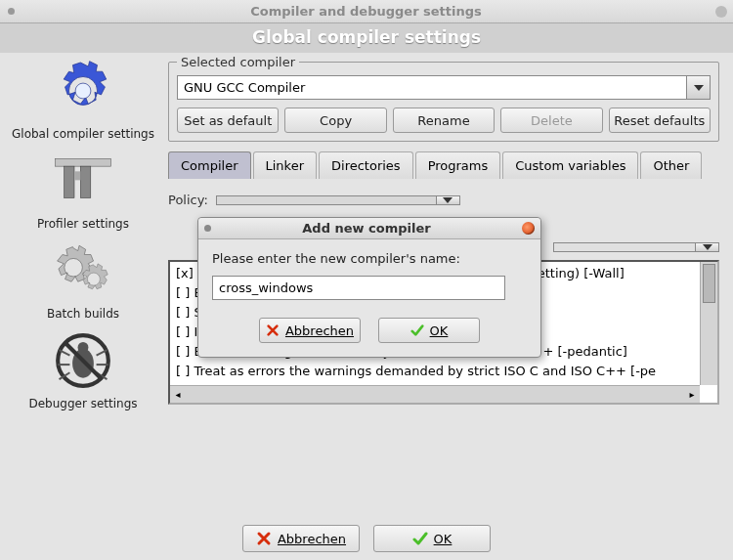 The height and width of the screenshot is (560, 733). What do you see at coordinates (625, 247) in the screenshot?
I see `category-select-value` at bounding box center [625, 247].